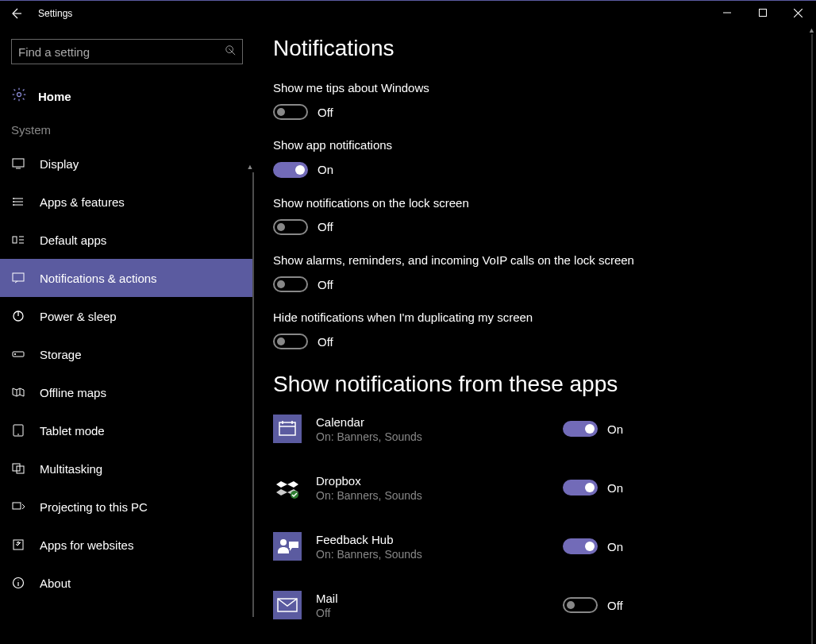 The width and height of the screenshot is (816, 644). Describe the element at coordinates (18, 430) in the screenshot. I see `tablet-icon` at that location.